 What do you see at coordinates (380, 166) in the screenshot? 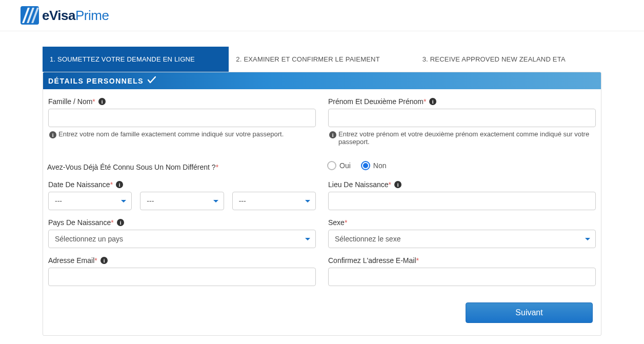
I see `radio-non-label: Non` at bounding box center [380, 166].